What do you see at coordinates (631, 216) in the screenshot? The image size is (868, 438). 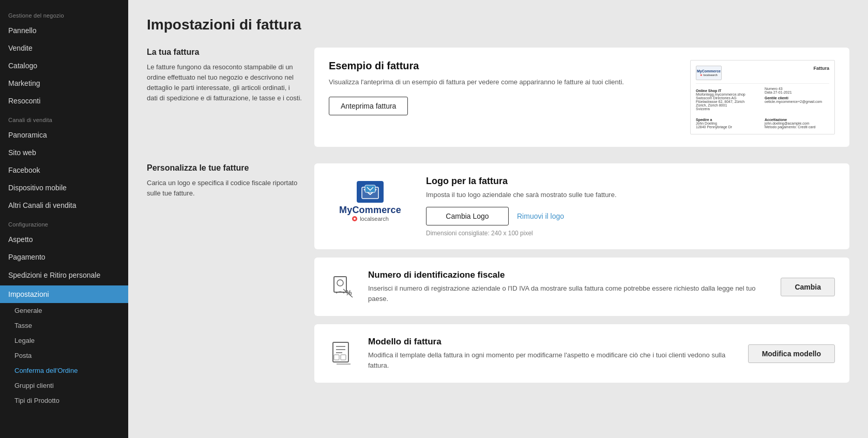 I see `logo-actions: Cambia Logo Rimuovi il logo` at bounding box center [631, 216].